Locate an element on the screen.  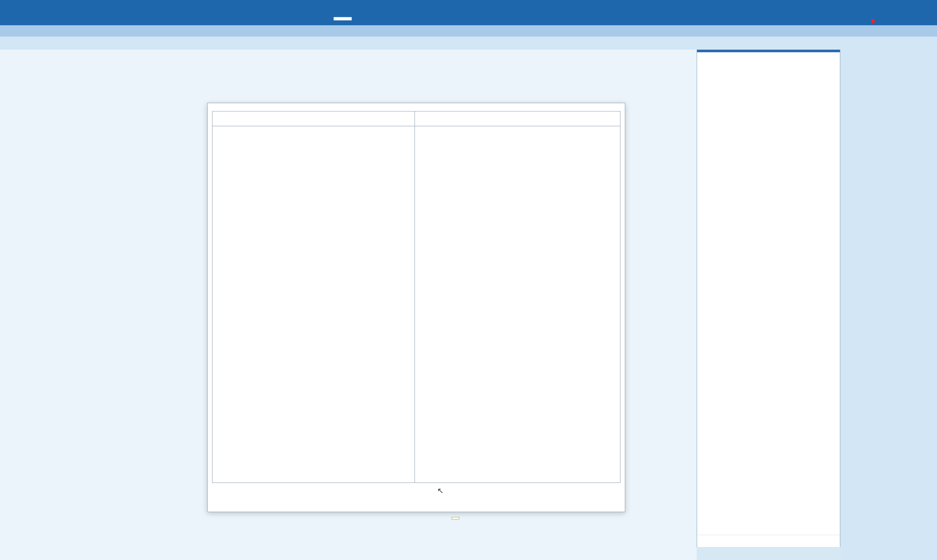
menu-exchange is located at coordinates (258, 19).